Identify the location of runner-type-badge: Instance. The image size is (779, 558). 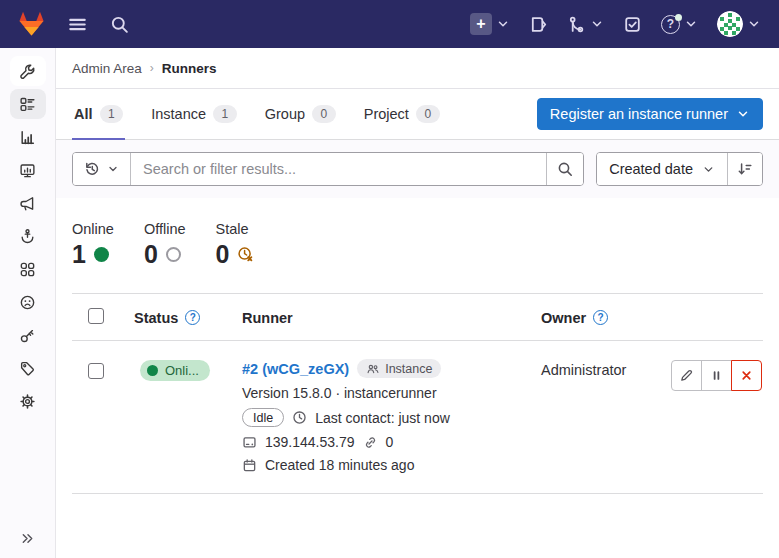
(399, 368).